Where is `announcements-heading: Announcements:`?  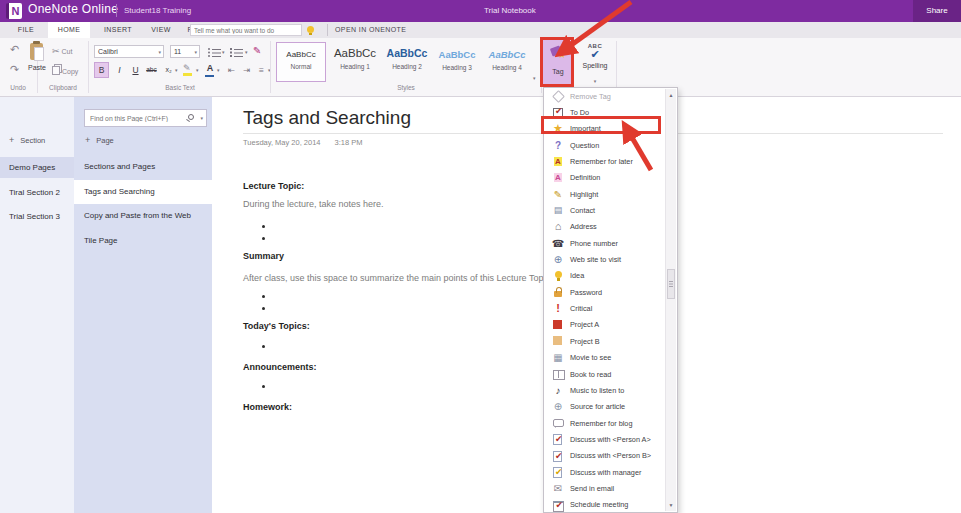
announcements-heading: Announcements: is located at coordinates (280, 367).